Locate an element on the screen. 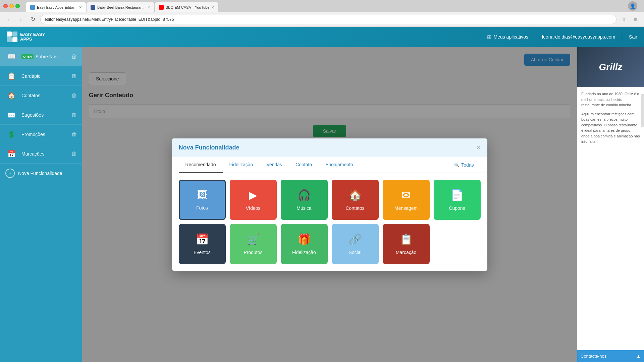  feature-marcacao: 📋 Marcação is located at coordinates (406, 244).